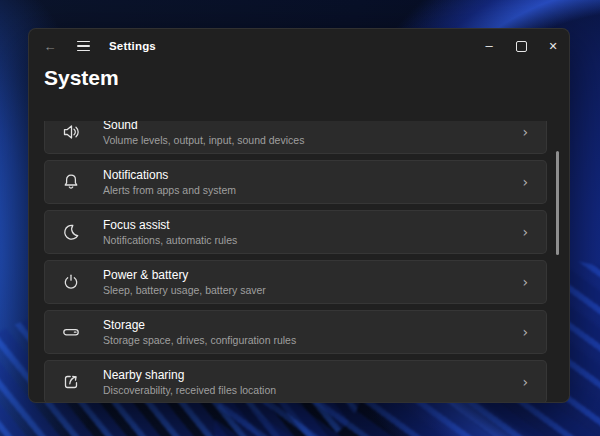 This screenshot has height=436, width=600. Describe the element at coordinates (521, 46) in the screenshot. I see `window-caption-buttons: – ✕` at that location.